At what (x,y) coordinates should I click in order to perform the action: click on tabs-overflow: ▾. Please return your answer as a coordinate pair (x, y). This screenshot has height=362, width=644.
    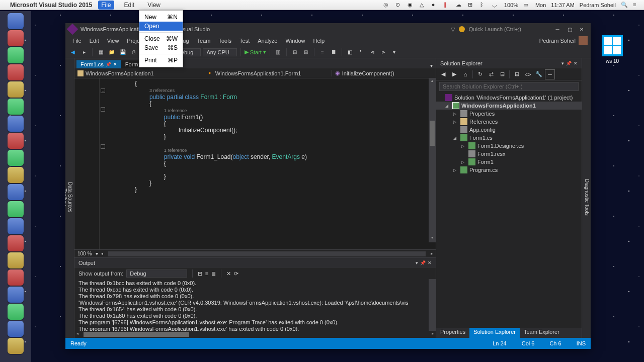
    Looking at the image, I should click on (432, 65).